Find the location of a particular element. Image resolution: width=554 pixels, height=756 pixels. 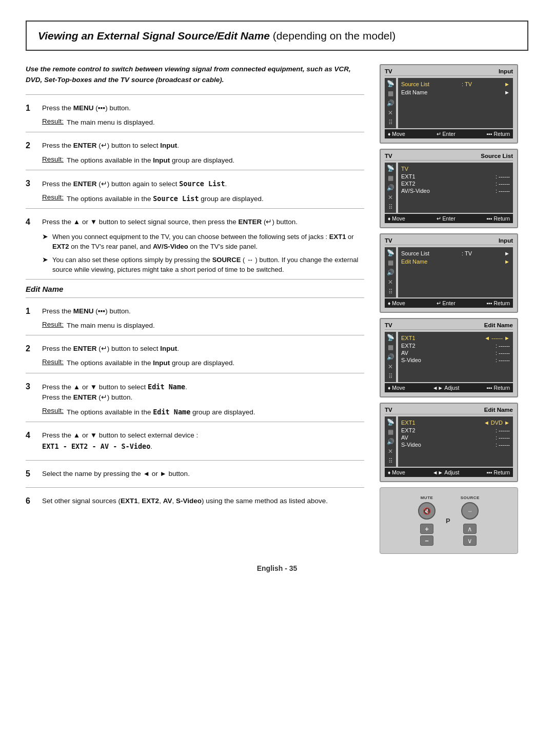

page-footer: English - 35 is located at coordinates (277, 568).